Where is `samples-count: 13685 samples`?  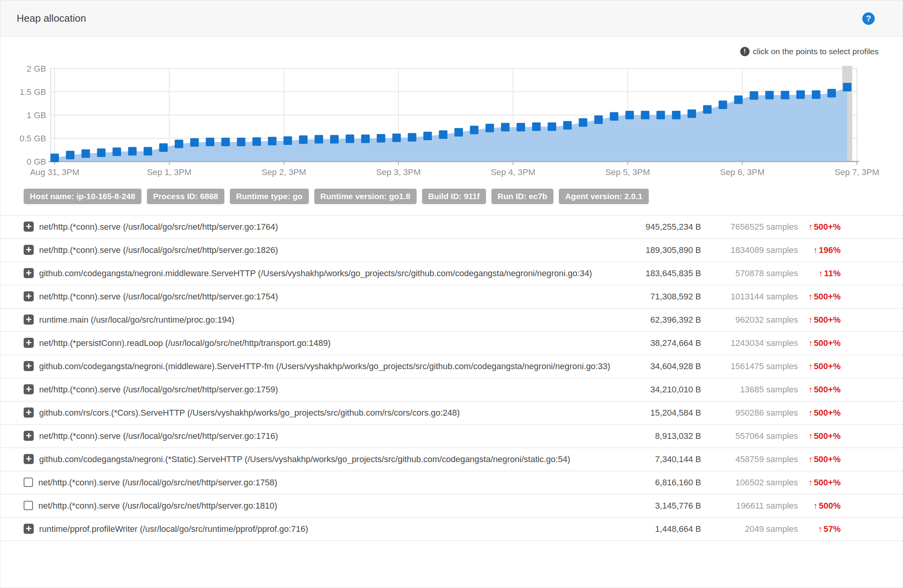
samples-count: 13685 samples is located at coordinates (750, 390).